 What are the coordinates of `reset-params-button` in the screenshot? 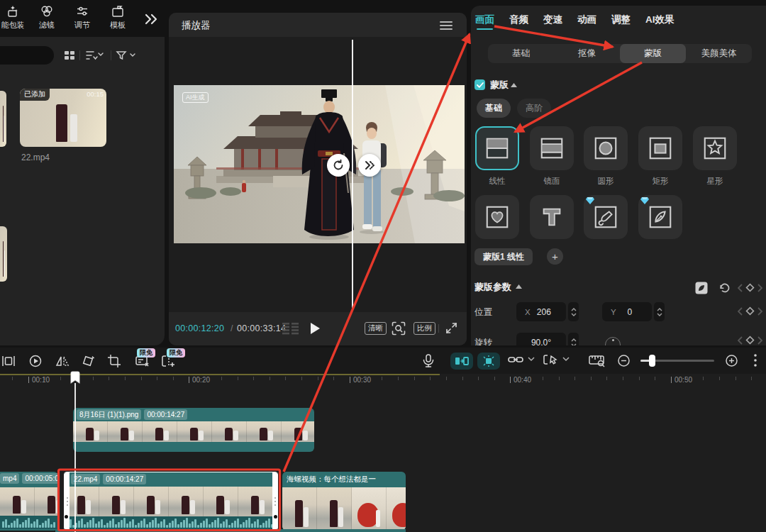 It's located at (725, 288).